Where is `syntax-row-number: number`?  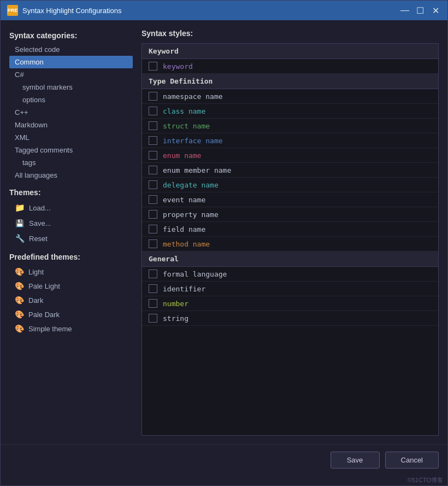
syntax-row-number: number is located at coordinates (290, 304).